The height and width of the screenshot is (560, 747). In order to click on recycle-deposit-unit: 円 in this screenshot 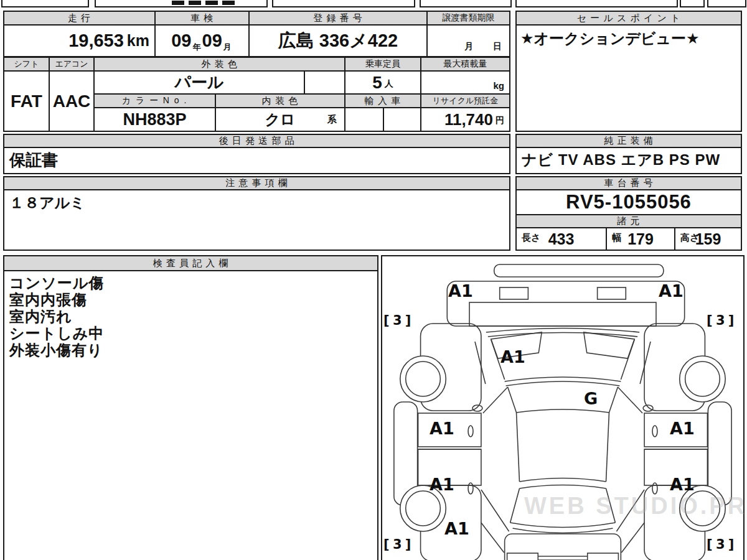, I will do `click(500, 123)`.